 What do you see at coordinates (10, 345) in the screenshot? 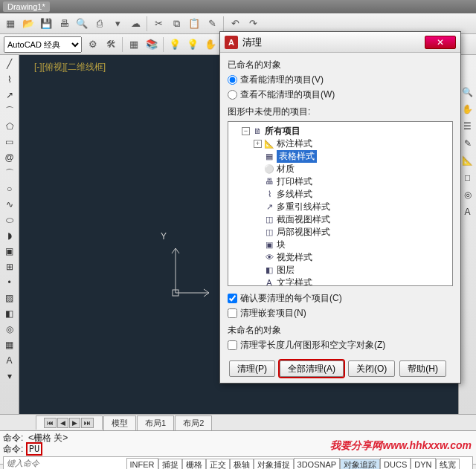
I see `table-icon: ▦` at bounding box center [10, 345].